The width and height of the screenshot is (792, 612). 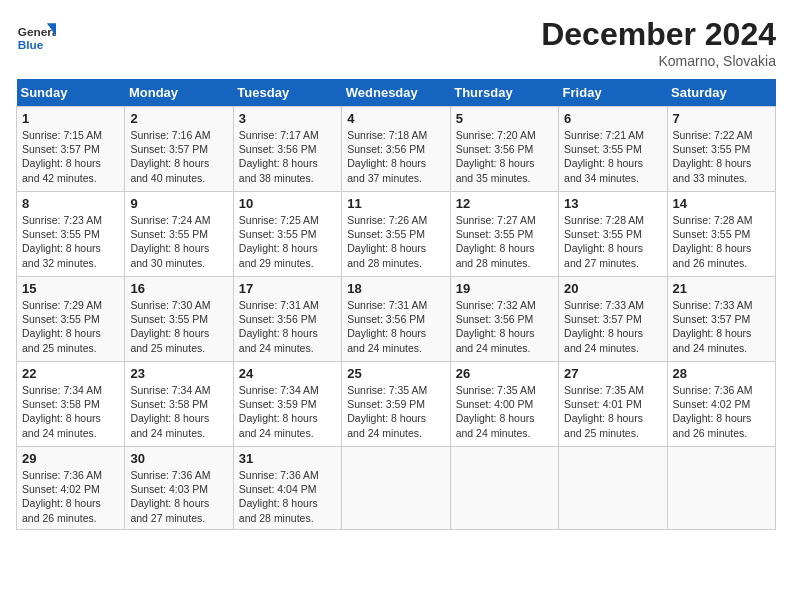 I want to click on table-row: 26Sunrise: 7:35 AM Sunset: 4:00 PM Dayli…, so click(x=504, y=404).